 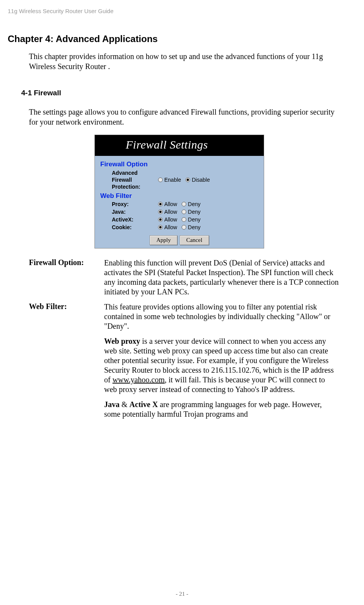 What do you see at coordinates (184, 204) in the screenshot?
I see `proxy-deny-radio` at bounding box center [184, 204].